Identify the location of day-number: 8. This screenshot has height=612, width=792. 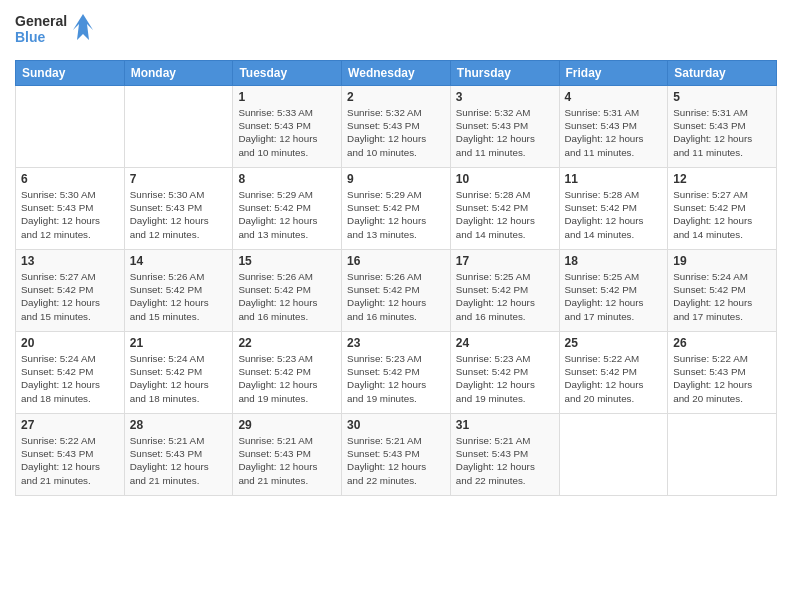
(287, 179).